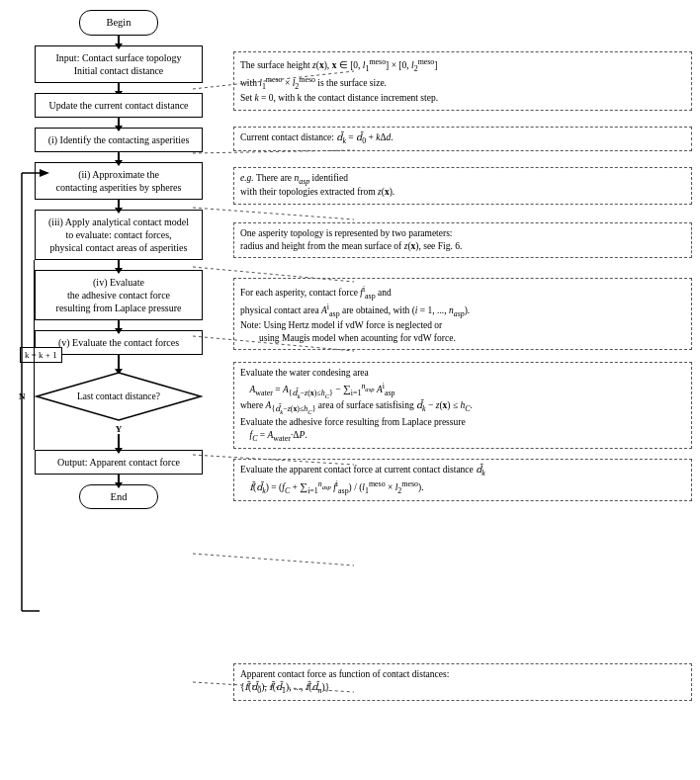 The image size is (700, 780). Describe the element at coordinates (119, 463) in the screenshot. I see `output-label: Output: Apparent contact force` at that location.